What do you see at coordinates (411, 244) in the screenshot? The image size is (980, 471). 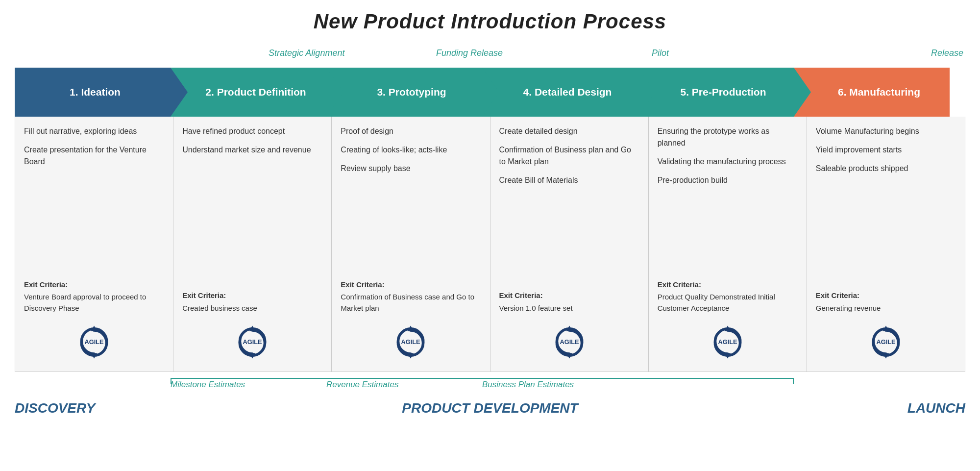 I see `col-prototyping: Proof of designCreating of looks-like; a…` at bounding box center [411, 244].